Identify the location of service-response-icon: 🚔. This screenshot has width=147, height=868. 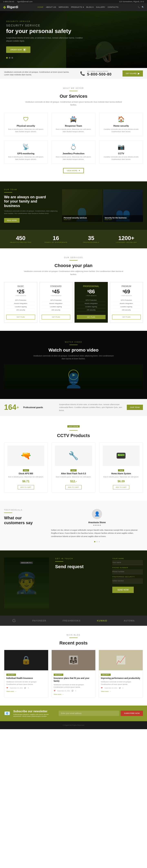
(74, 119).